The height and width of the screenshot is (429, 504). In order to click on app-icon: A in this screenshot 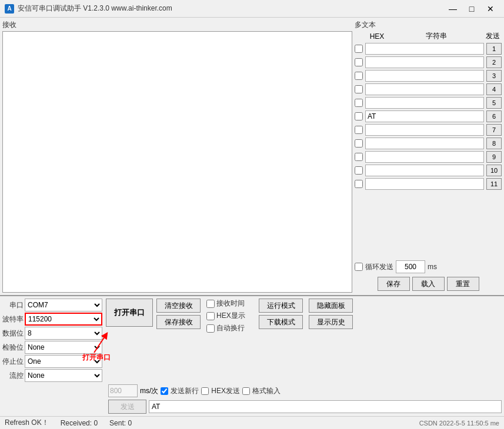, I will do `click(9, 9)`.